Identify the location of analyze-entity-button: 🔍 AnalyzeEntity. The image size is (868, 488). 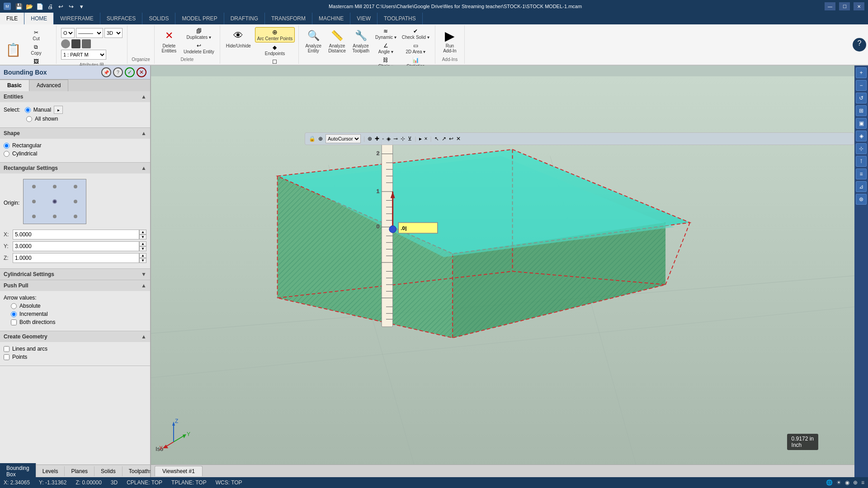
(313, 41).